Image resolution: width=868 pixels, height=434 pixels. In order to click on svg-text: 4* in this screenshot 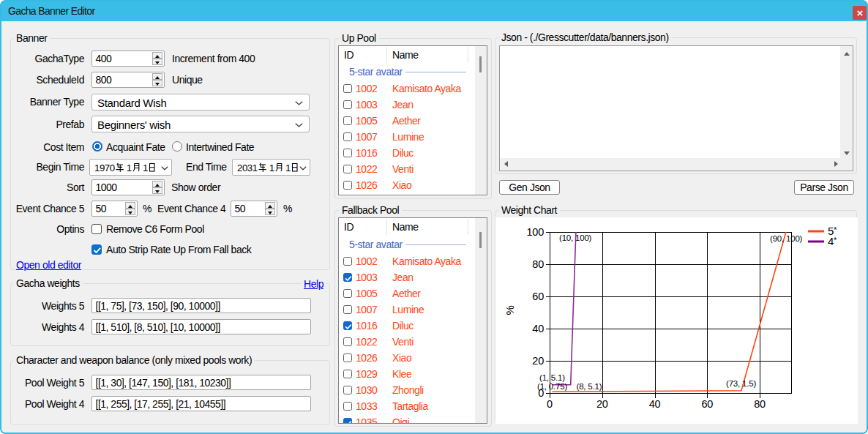, I will do `click(833, 242)`.